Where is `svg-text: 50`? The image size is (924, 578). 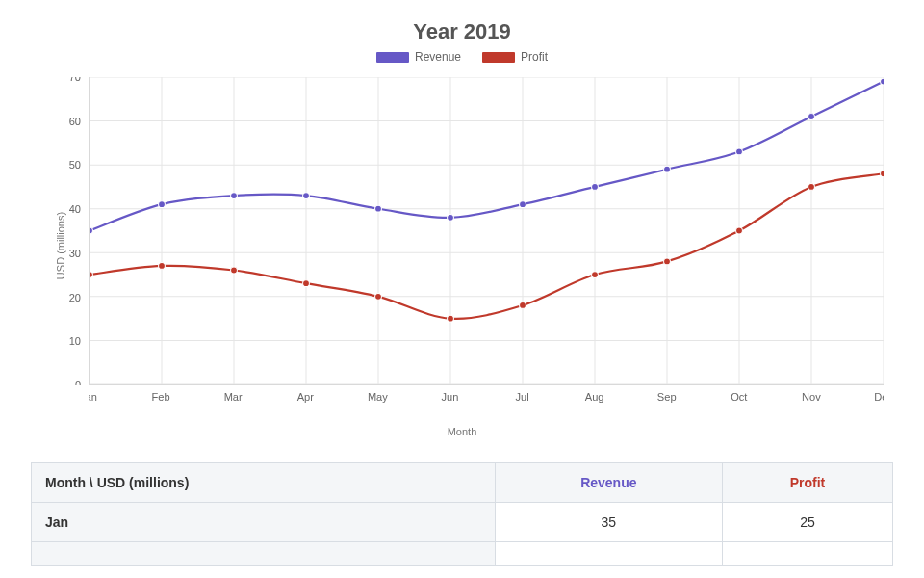 svg-text: 50 is located at coordinates (75, 165).